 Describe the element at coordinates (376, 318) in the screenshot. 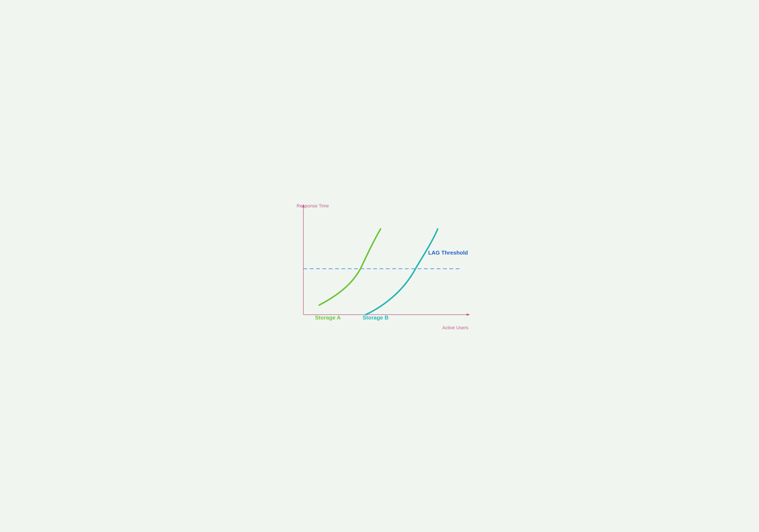

I see `storage-b-label: Storage B` at that location.